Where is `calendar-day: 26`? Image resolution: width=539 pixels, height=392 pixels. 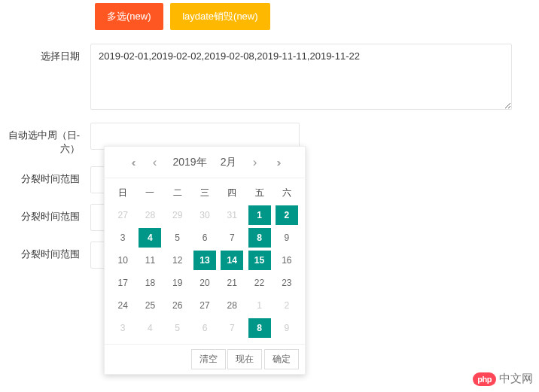
calendar-day: 26 is located at coordinates (178, 305).